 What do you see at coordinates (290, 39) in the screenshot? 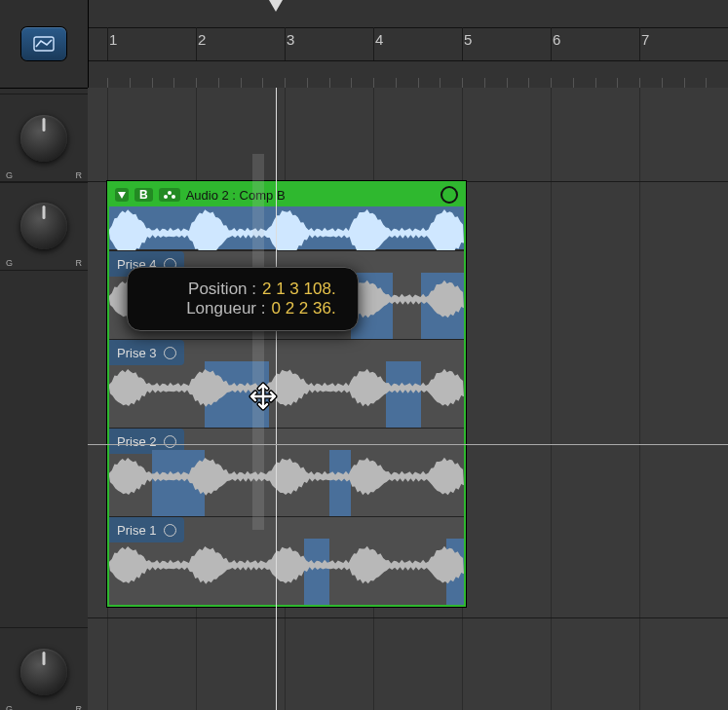
I see `bar-number: 3` at bounding box center [290, 39].